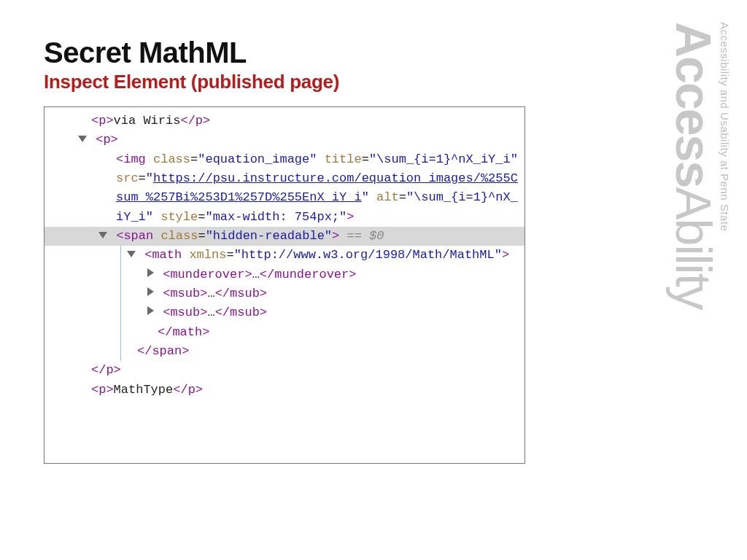 The width and height of the screenshot is (747, 560). Describe the element at coordinates (207, 274) in the screenshot. I see `tag-munderover-open: <munderover>` at that location.